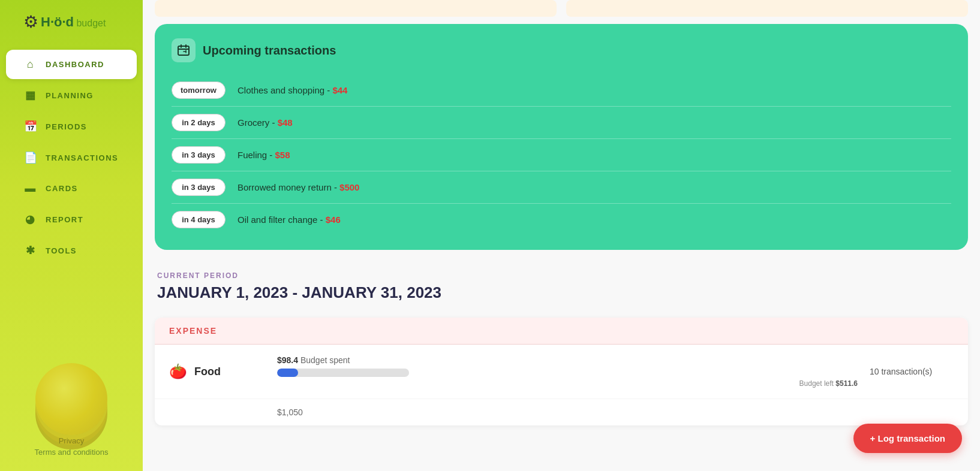  What do you see at coordinates (561, 8) in the screenshot?
I see `top-cards-partial` at bounding box center [561, 8].